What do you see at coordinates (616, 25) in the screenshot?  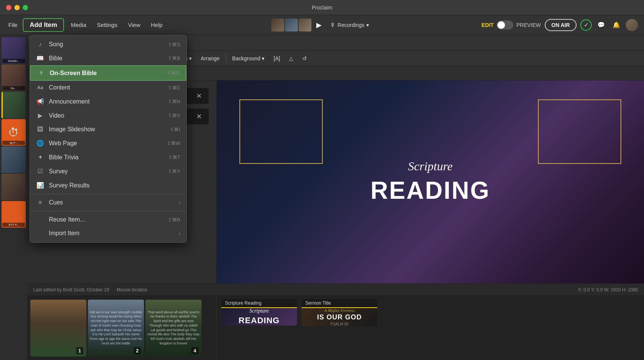 I see `notification-icon: 🔔` at bounding box center [616, 25].